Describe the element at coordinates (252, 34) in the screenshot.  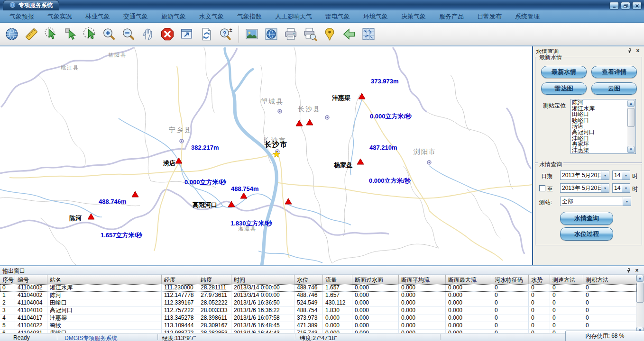
I see `image-export-icon` at that location.